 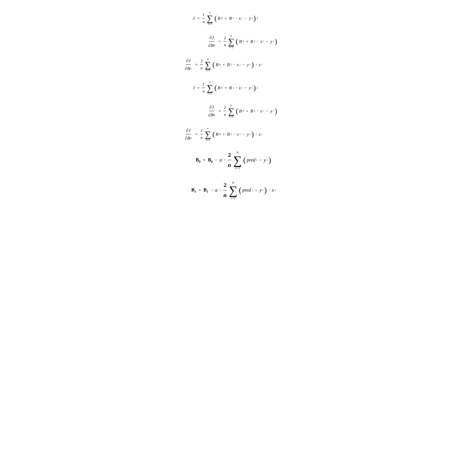 What do you see at coordinates (261, 190) in the screenshot?
I see `eq8-yi: y` at bounding box center [261, 190].